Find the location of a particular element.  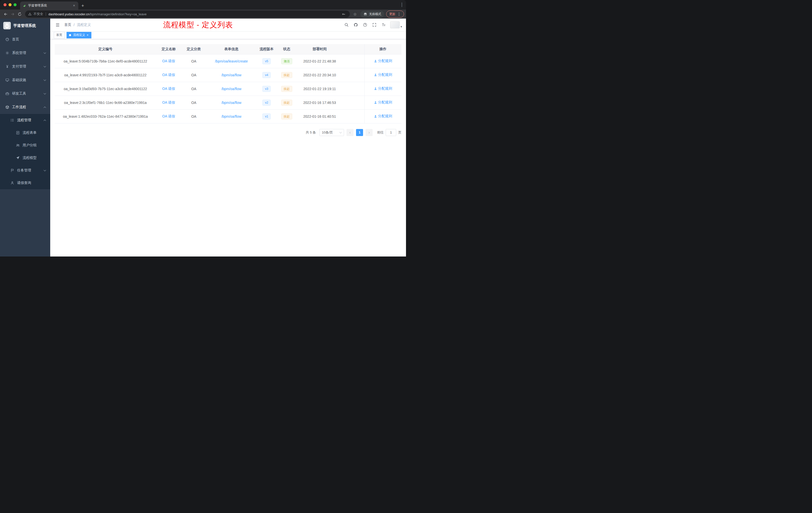

deploy-time: 2022-01-22 19:19:11 is located at coordinates (320, 89).